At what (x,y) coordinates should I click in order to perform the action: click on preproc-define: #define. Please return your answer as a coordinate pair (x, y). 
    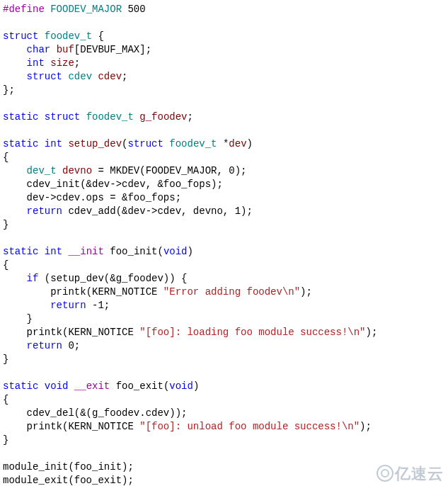
    Looking at the image, I should click on (24, 9).